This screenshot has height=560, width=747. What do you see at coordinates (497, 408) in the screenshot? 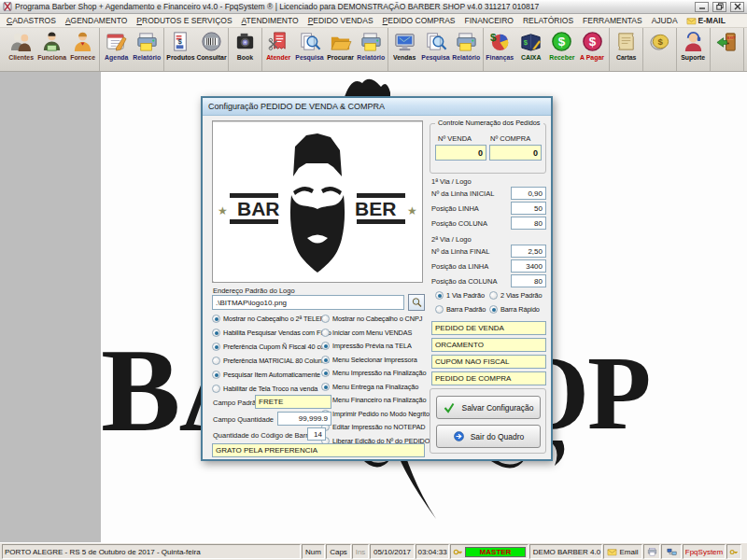
I see `save-config-label: Salvar Configuração` at bounding box center [497, 408].